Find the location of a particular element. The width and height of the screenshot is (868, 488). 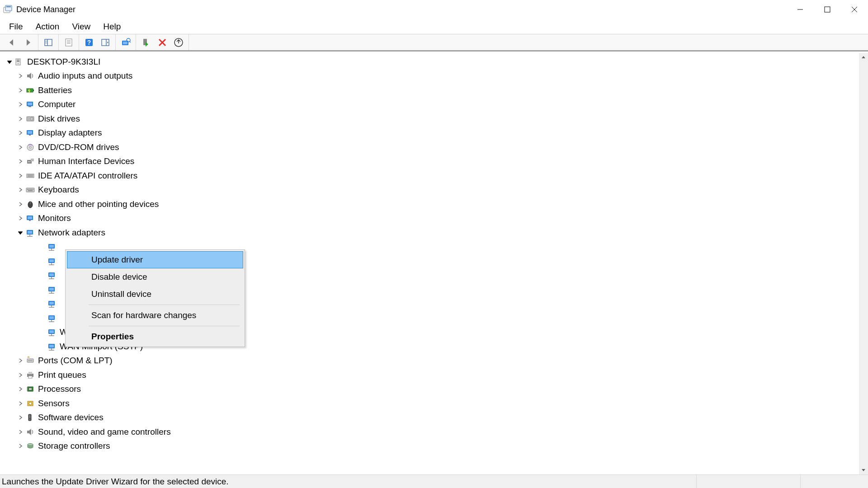

tree-category: Monitors is located at coordinates (429, 219).